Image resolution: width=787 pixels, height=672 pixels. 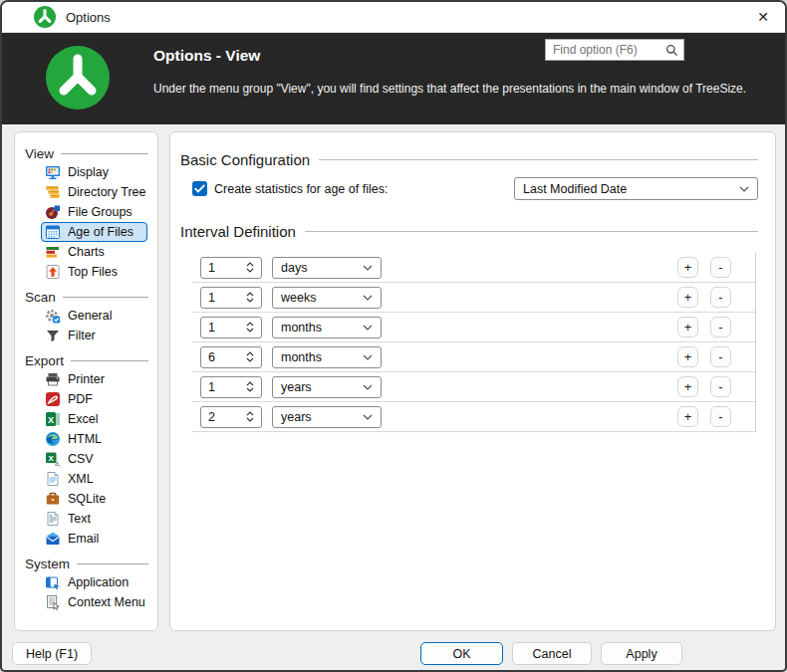 What do you see at coordinates (318, 268) in the screenshot?
I see `selected-value: days` at bounding box center [318, 268].